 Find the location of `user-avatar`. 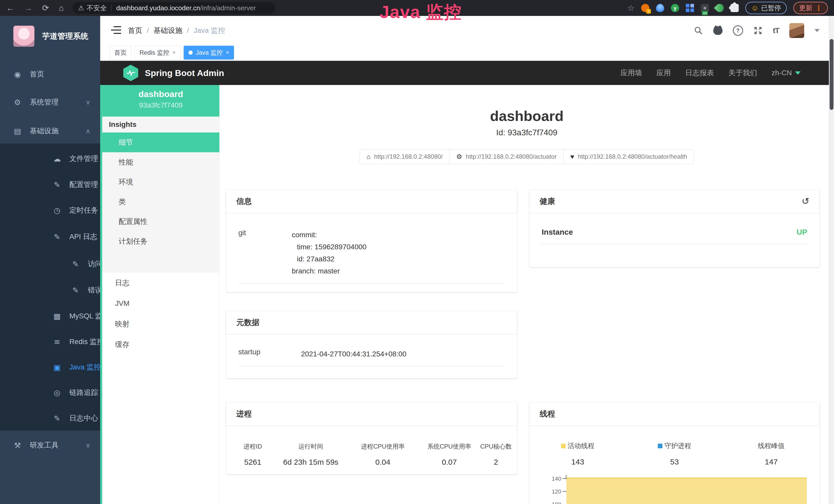

user-avatar is located at coordinates (797, 30).